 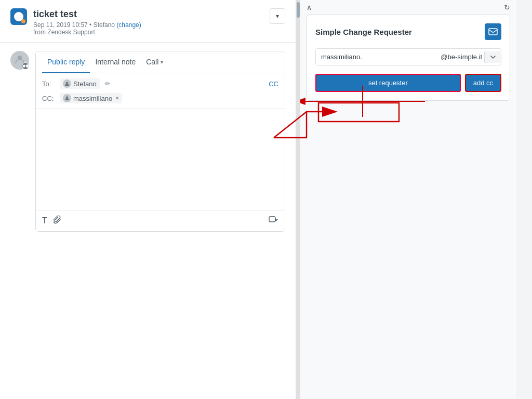 I want to click on ticket-date: Sep 11, 2019 10:57, so click(x=60, y=25).